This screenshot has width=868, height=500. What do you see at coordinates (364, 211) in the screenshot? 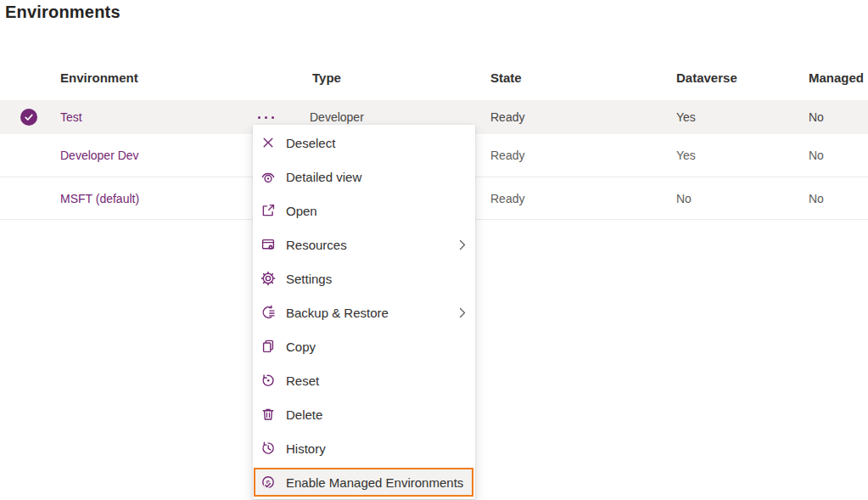
I see `menu-item-open: Open` at bounding box center [364, 211].